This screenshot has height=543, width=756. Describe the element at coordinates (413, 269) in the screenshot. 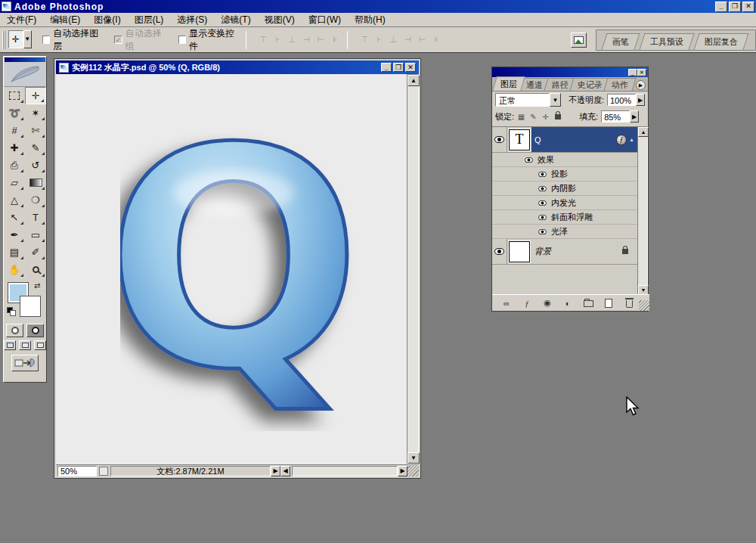

I see `document-vertical-scrollbar: ▲ ▼` at that location.